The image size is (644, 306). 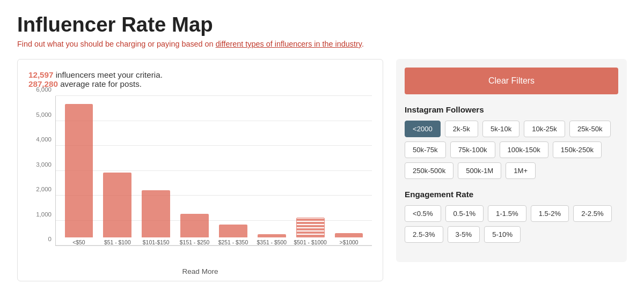 What do you see at coordinates (511, 224) in the screenshot?
I see `engagement-rate-tags: <0.5%0.5-1%1-1.5%1.5-2%2-2.5%2.5-3%3-5%5…` at bounding box center [511, 224].